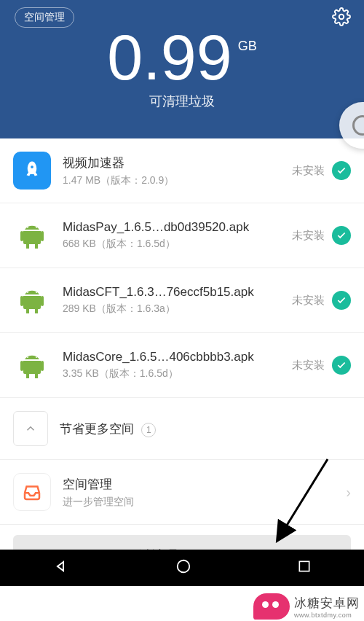 The height and width of the screenshot is (621, 364). Describe the element at coordinates (182, 236) in the screenshot. I see `list-item: MidasPay_1.6.5…db0d39520.apk 668 KB（版本：1…` at that location.